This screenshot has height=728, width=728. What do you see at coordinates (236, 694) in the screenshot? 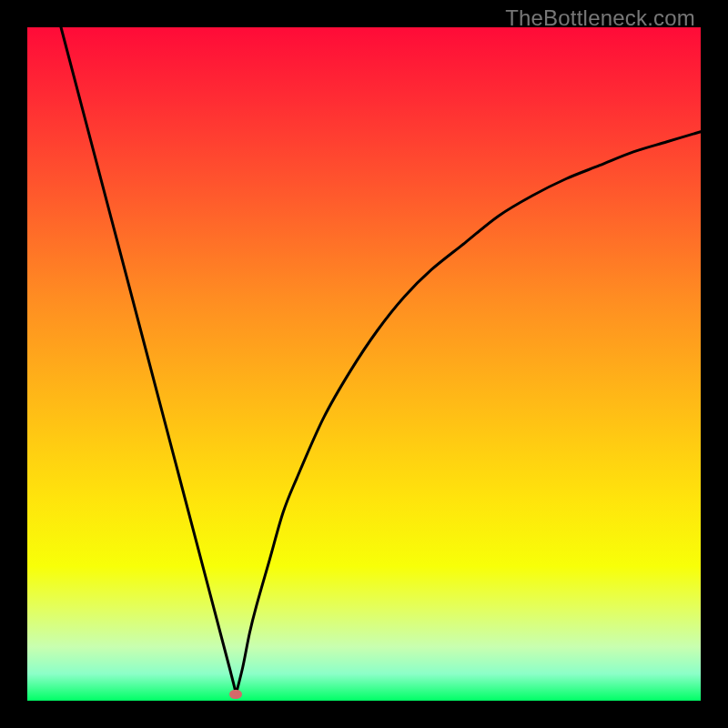
I see `optimal-point-marker` at bounding box center [236, 694].